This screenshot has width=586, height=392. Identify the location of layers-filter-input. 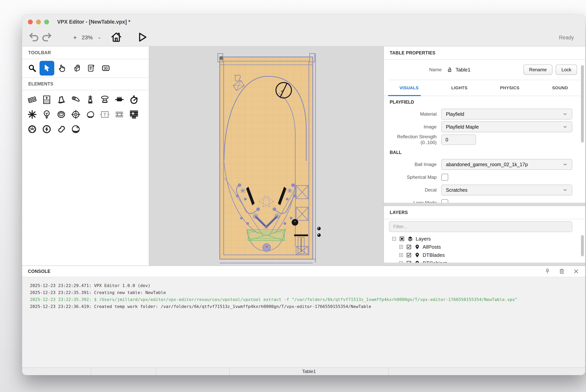
(481, 226).